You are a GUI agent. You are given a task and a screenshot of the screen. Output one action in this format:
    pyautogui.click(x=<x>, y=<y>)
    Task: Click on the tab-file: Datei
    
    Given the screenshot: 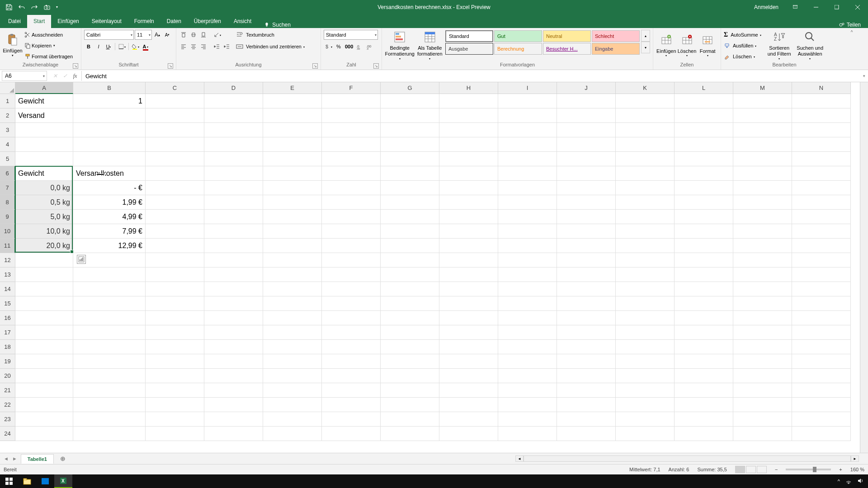 What is the action you would take?
    pyautogui.click(x=14, y=22)
    